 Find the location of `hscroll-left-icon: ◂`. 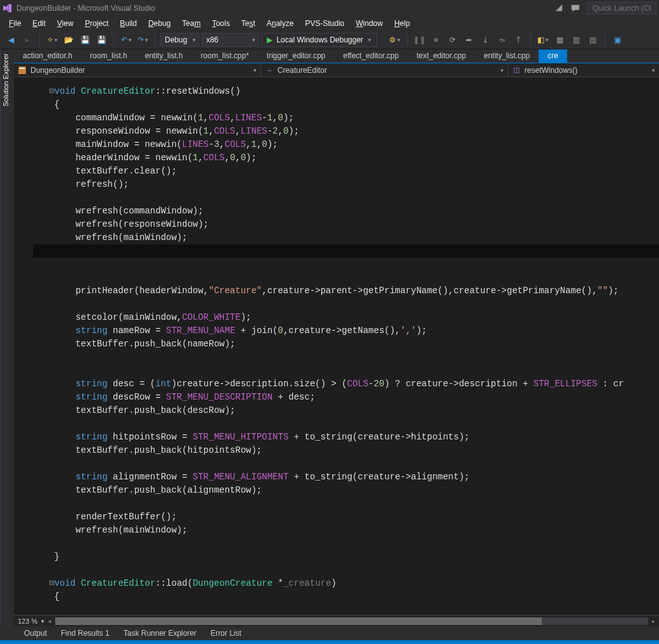

hscroll-left-icon: ◂ is located at coordinates (49, 621).